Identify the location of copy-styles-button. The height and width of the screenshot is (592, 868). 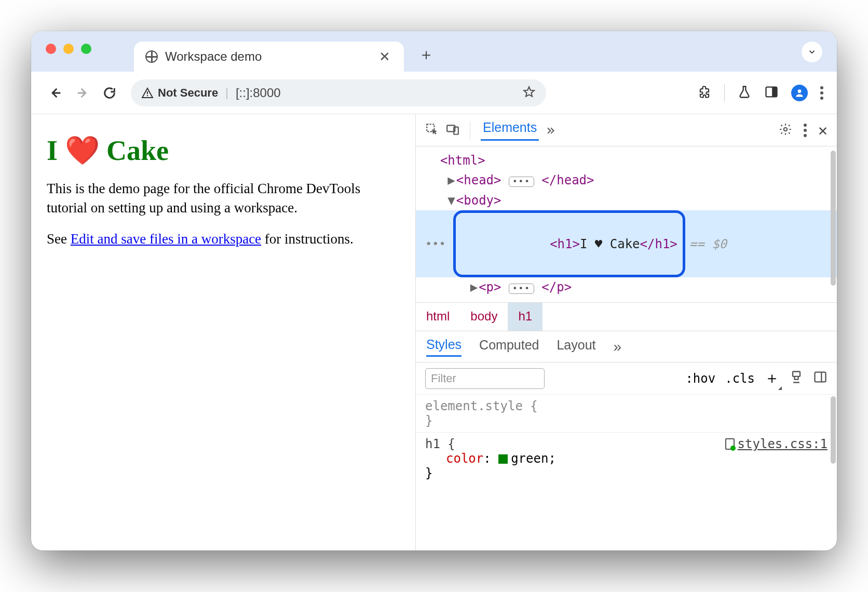
(796, 379).